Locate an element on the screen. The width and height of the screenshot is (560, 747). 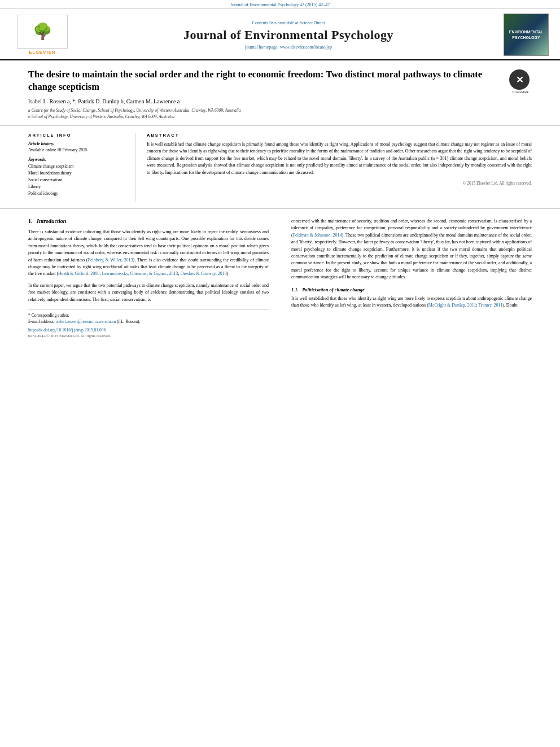
keywords-list: Climate change scepticism Moral foundati… is located at coordinates (76, 180).